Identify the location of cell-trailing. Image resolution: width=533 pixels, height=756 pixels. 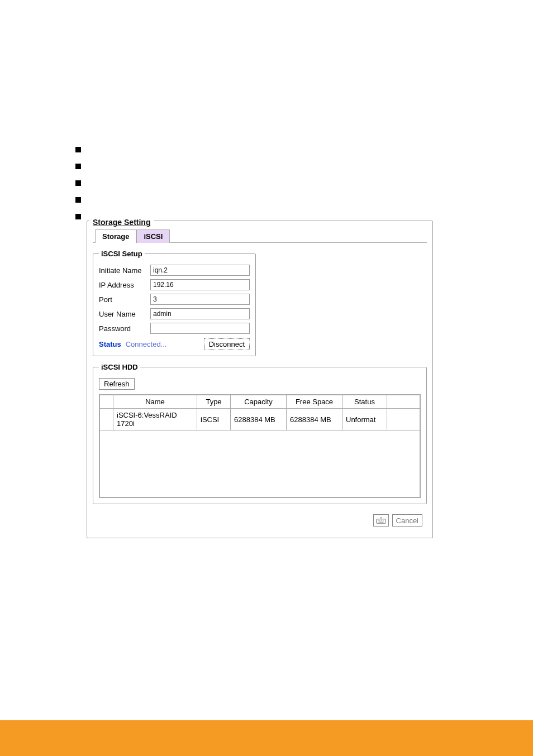
(403, 420).